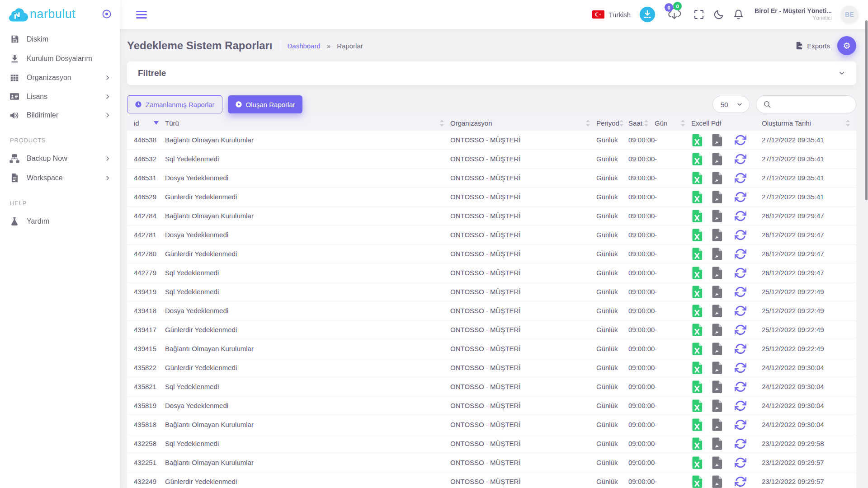 Image resolution: width=868 pixels, height=488 pixels. Describe the element at coordinates (524, 123) in the screenshot. I see `column-header-organizasyon: Organizasyon` at that location.